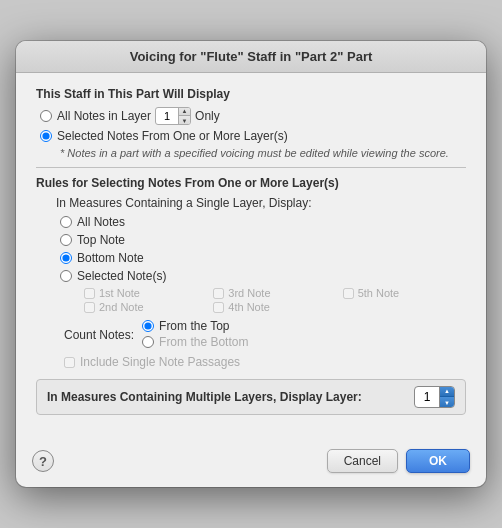  Describe the element at coordinates (46, 136) in the screenshot. I see `selected-notes-radio` at that location.